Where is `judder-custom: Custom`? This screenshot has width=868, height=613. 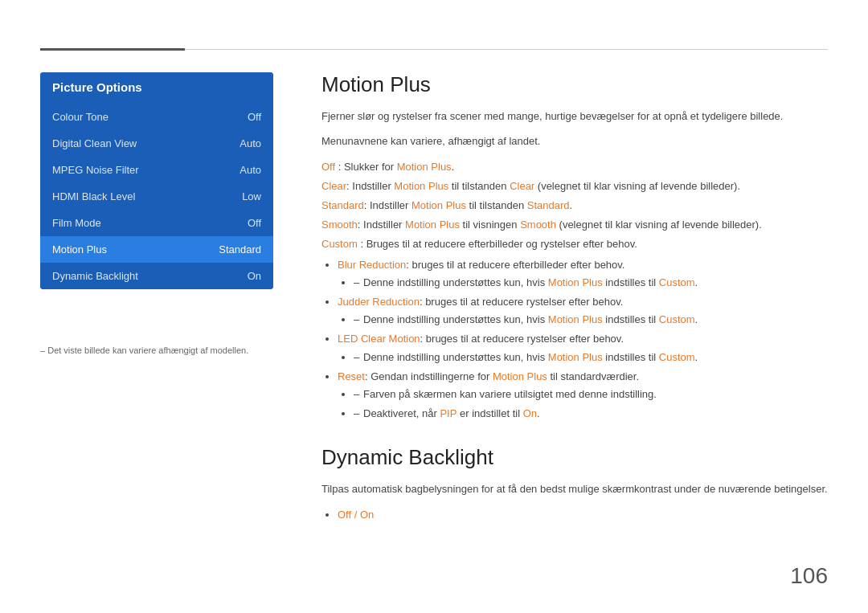 judder-custom: Custom is located at coordinates (677, 320).